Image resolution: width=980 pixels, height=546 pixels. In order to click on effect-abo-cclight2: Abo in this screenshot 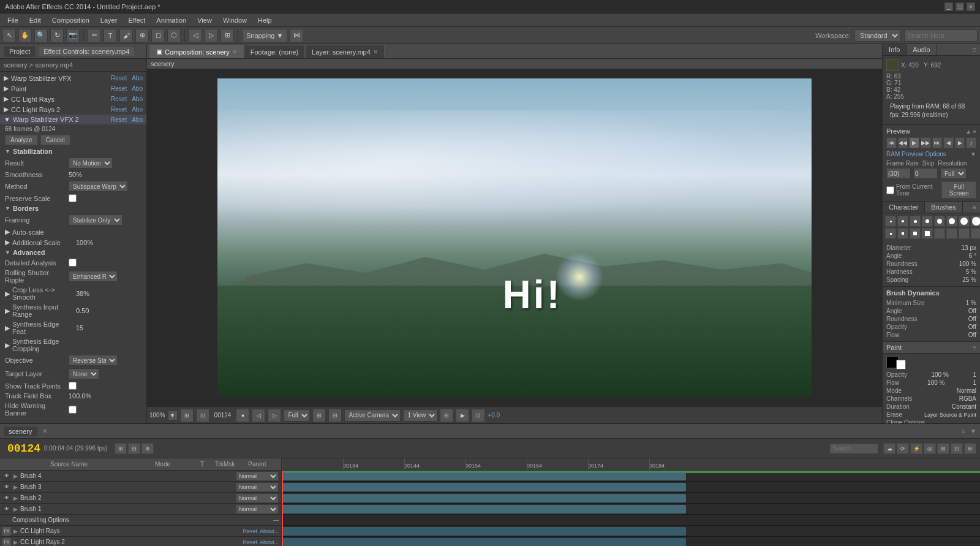, I will do `click(137, 109)`.